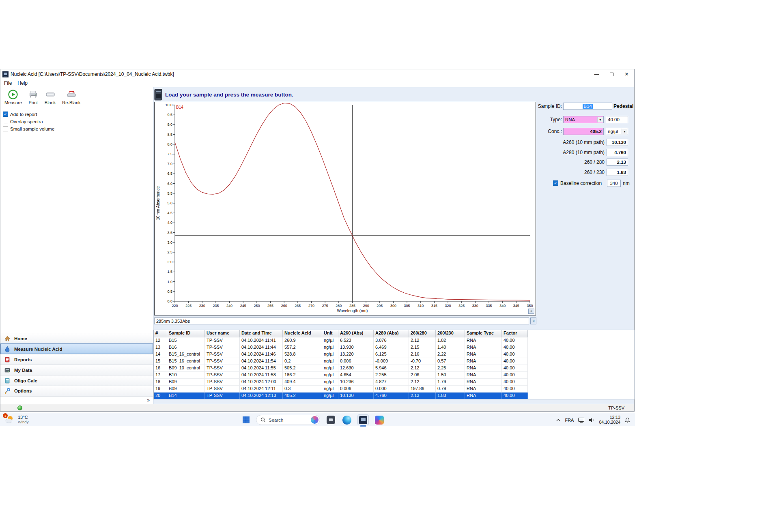 This screenshot has width=779, height=532. I want to click on svg-text: 285, so click(352, 306).